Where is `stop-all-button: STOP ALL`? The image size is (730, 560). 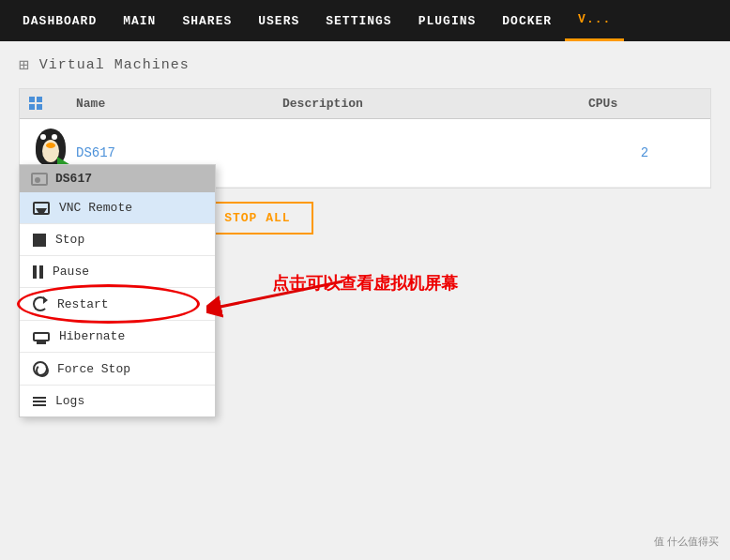 stop-all-button: STOP ALL is located at coordinates (257, 218).